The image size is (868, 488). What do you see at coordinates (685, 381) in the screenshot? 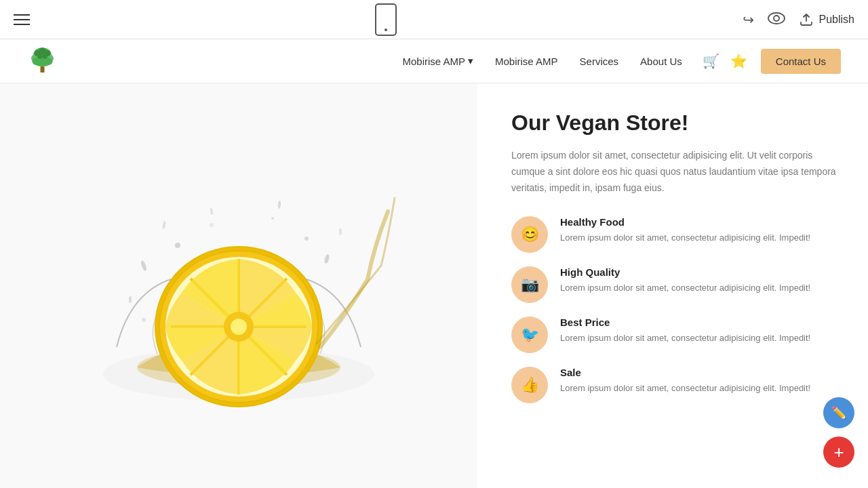
I see `sale-text: Sale Lorem ipsum dolor sit amet, consect…` at bounding box center [685, 381].